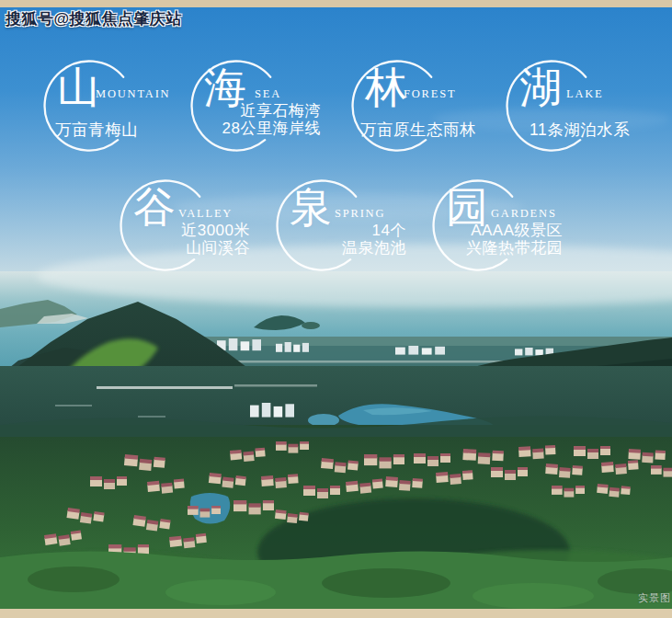  Describe the element at coordinates (427, 114) in the screenshot. I see `badge-forest: 林 FOREST 万亩原生态雨林` at that location.